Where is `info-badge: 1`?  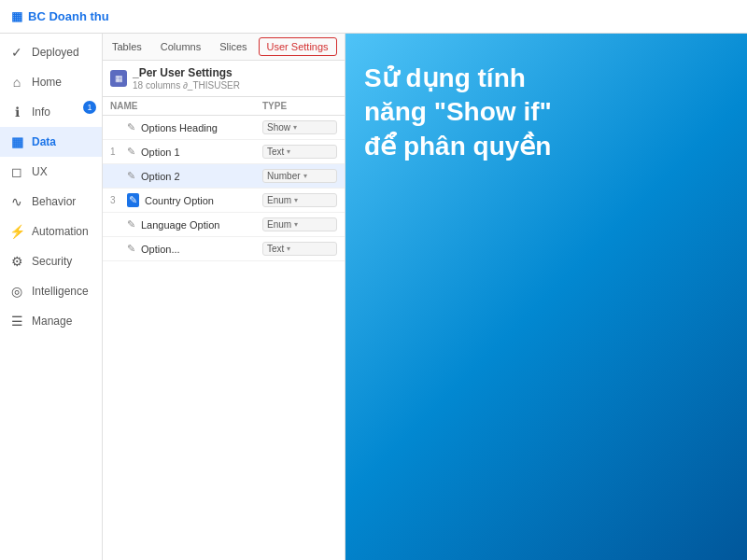 info-badge: 1 is located at coordinates (90, 107).